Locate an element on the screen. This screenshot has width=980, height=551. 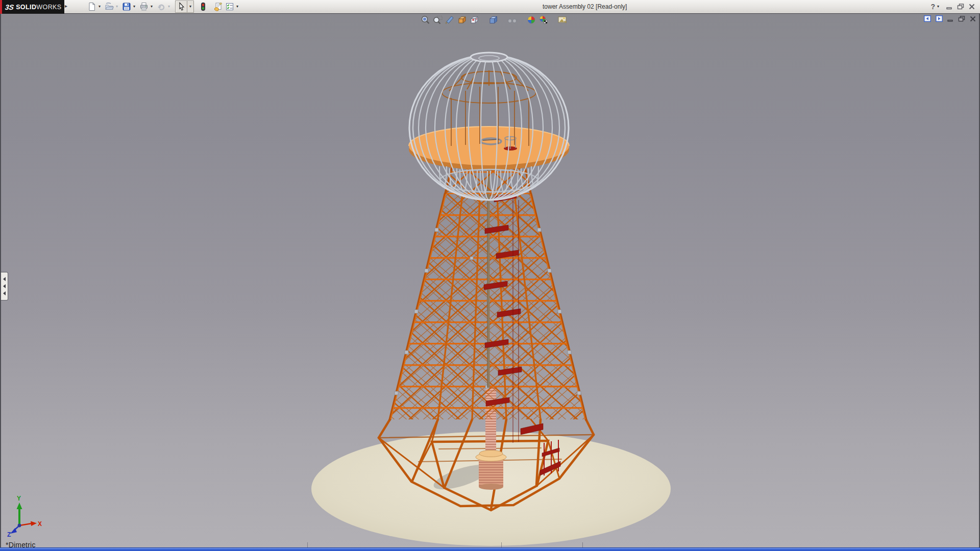
save-button is located at coordinates (127, 7).